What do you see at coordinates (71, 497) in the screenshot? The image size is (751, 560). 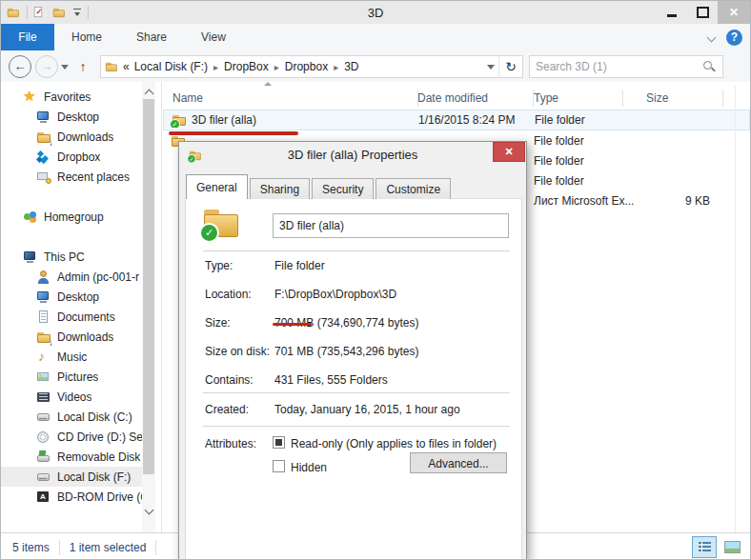 I see `sidebar-item-bdrom-drive-g: BD-ROM Drive (G` at bounding box center [71, 497].